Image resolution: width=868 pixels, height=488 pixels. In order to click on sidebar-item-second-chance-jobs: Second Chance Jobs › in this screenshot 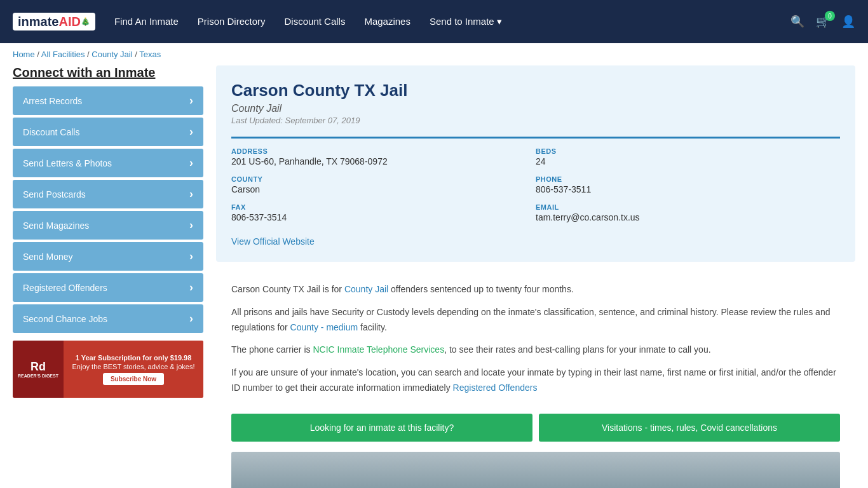, I will do `click(108, 319)`.